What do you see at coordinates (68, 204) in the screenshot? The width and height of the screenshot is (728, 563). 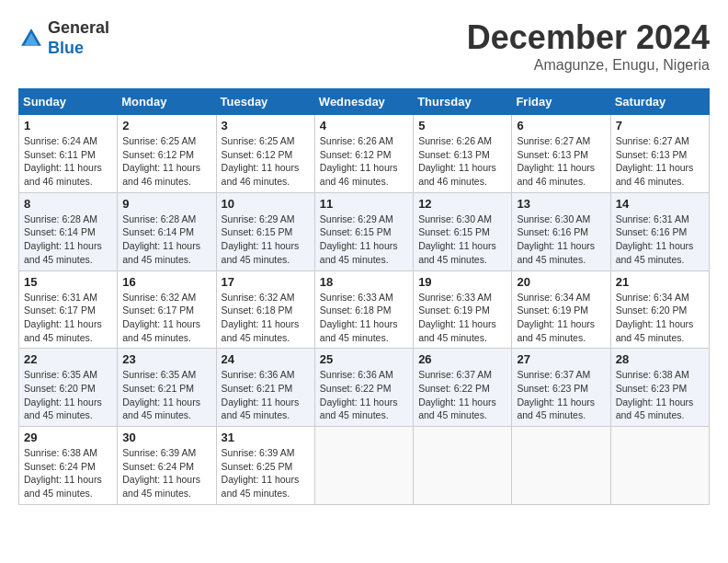 I see `day-number: 8` at bounding box center [68, 204].